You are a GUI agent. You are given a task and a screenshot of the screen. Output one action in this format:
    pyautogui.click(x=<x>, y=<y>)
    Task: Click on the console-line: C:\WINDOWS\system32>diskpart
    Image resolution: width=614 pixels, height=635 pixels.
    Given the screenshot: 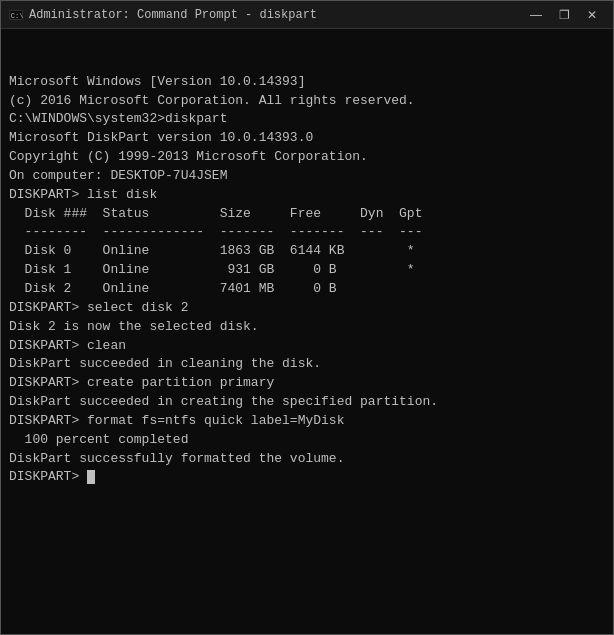 What is the action you would take?
    pyautogui.click(x=307, y=120)
    